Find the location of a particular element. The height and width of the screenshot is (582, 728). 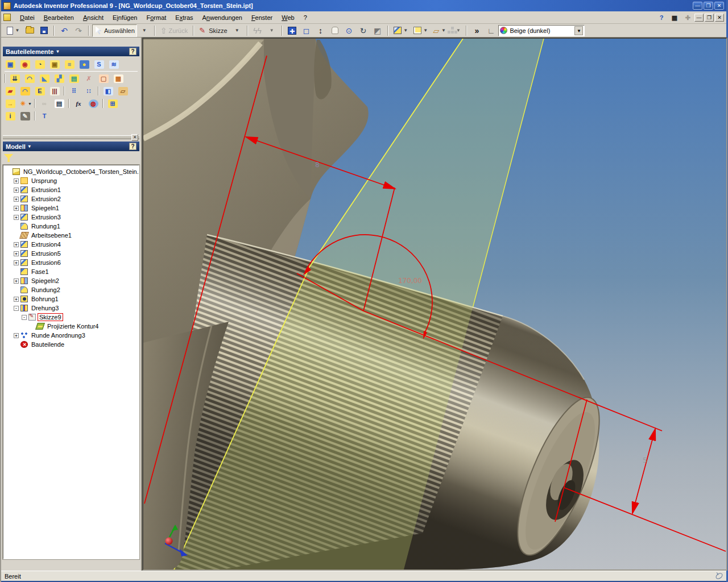

save-button is located at coordinates (44, 31).